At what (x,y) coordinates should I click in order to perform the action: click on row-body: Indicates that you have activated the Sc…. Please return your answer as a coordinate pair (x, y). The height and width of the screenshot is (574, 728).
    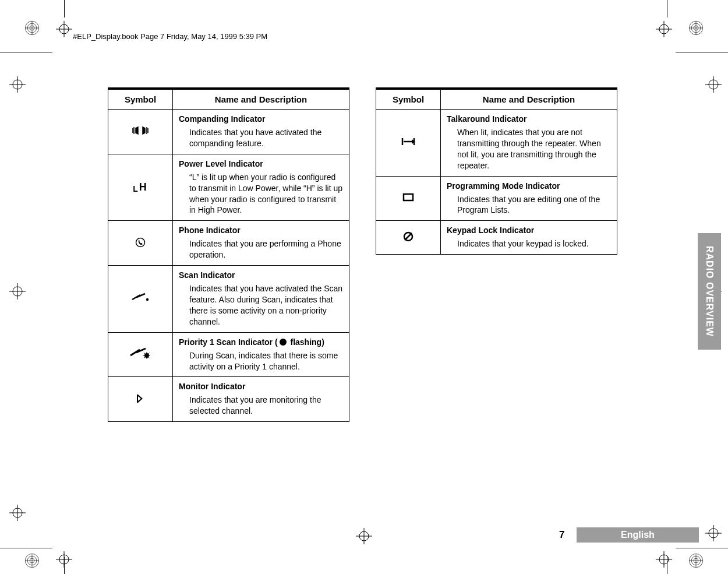
    Looking at the image, I should click on (261, 305).